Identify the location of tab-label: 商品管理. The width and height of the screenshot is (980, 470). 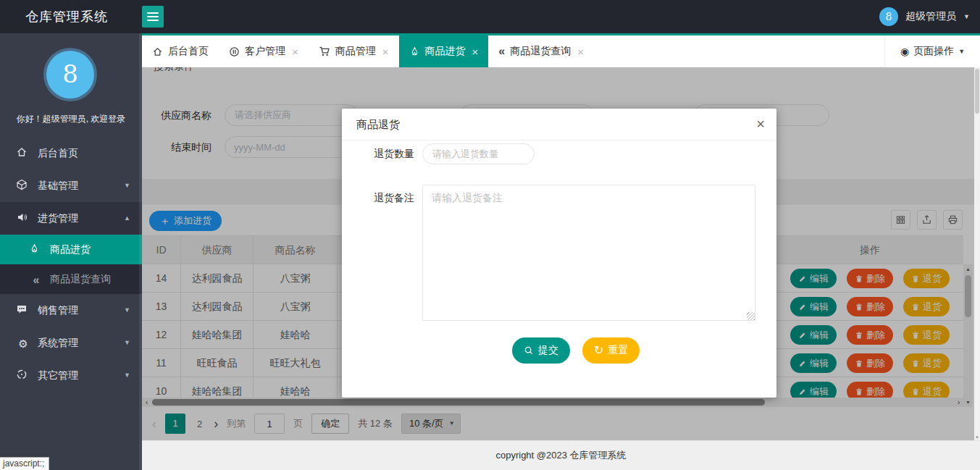
(356, 51).